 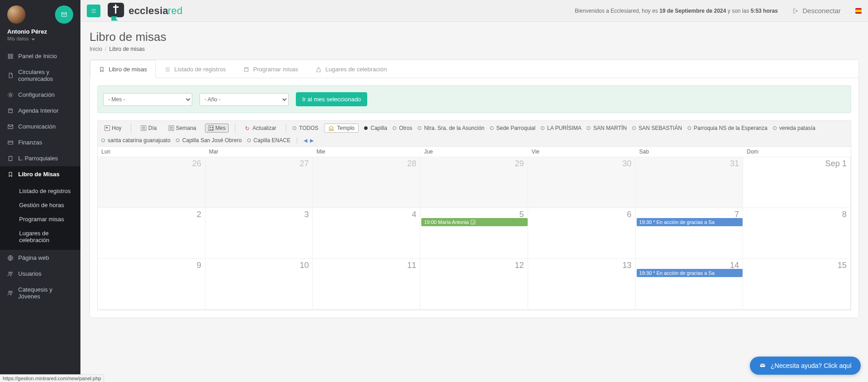 I want to click on day-cell: 30, so click(x=582, y=183).